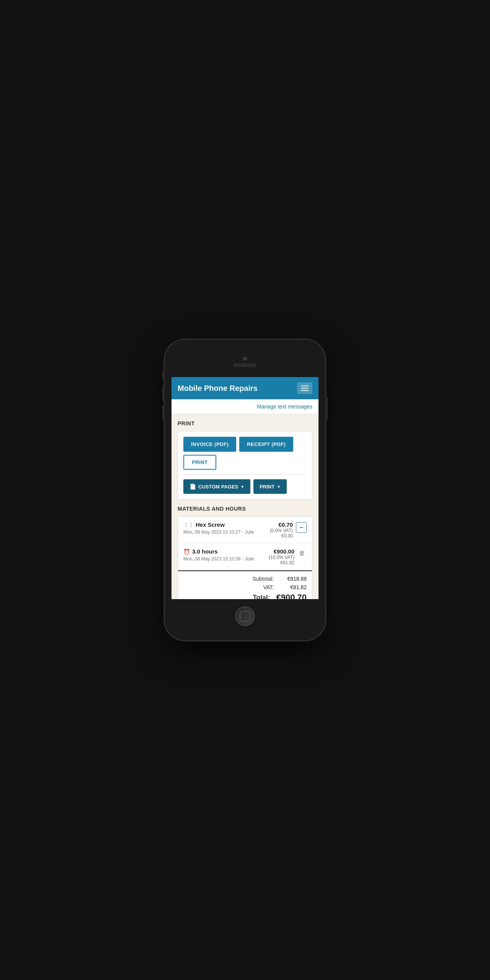 The height and width of the screenshot is (980, 490). Describe the element at coordinates (261, 596) in the screenshot. I see `total-label: Total:` at that location.